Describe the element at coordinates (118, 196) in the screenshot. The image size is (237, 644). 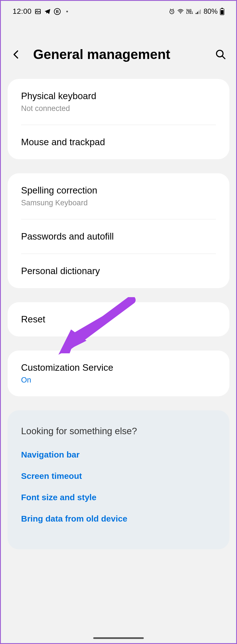
I see `spelling-correction-item: Spelling correction Samsung Keyboard` at that location.